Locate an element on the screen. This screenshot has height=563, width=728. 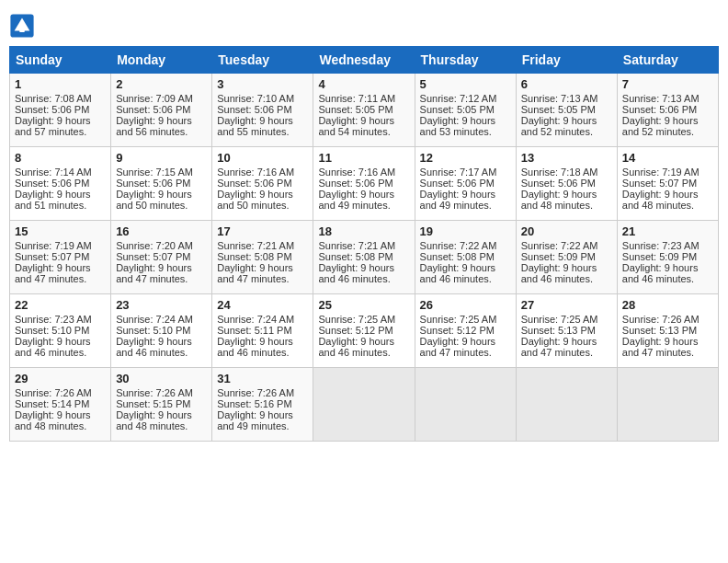
daylight-text: Daylight: 9 hours and 57 minutes. is located at coordinates (53, 126).